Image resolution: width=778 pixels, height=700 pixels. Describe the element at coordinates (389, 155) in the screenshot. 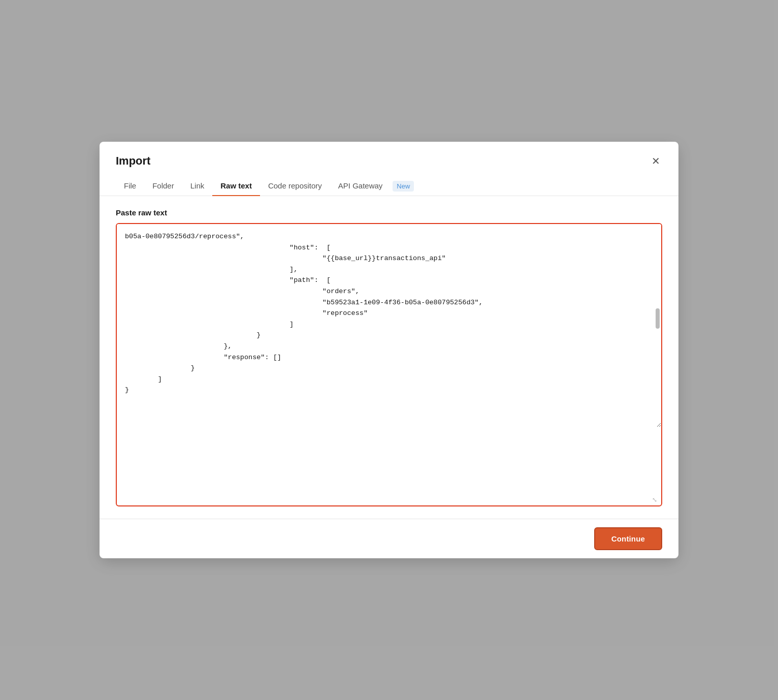

I see `modal-header: Import ✕` at that location.